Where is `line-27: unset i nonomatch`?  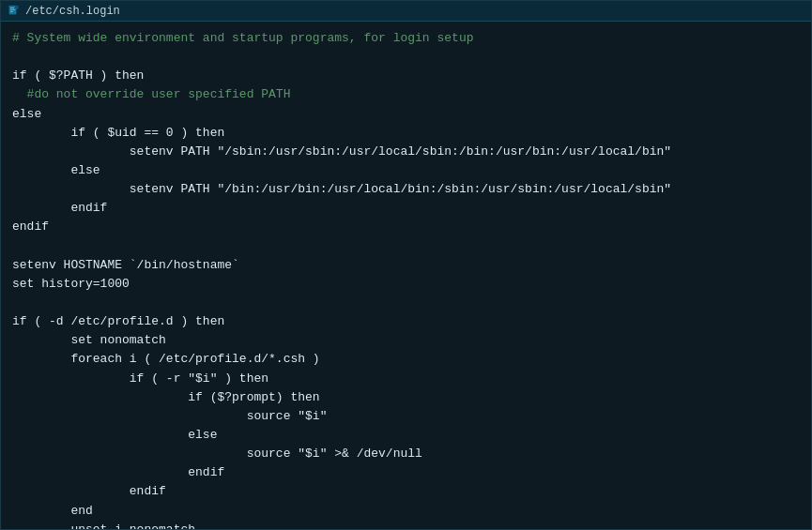 line-27: unset i nonomatch is located at coordinates (406, 525).